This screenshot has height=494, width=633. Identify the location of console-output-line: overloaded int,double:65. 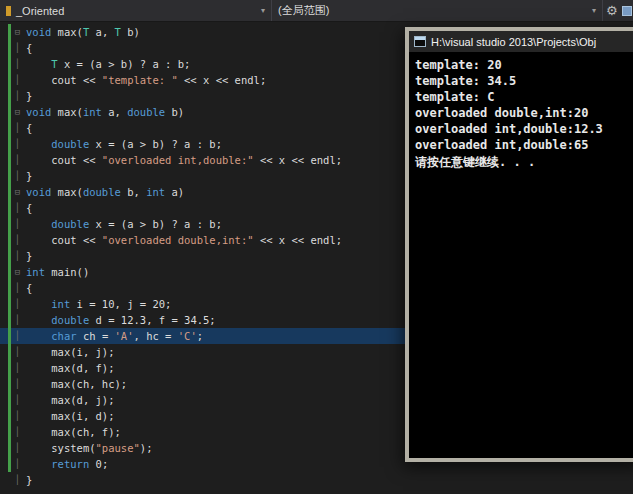
(524, 146).